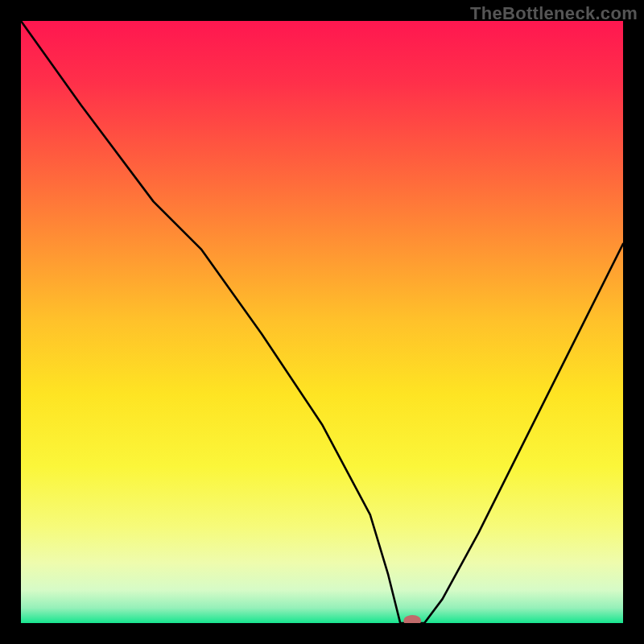  What do you see at coordinates (554, 14) in the screenshot?
I see `watermark-text: TheBottleneck.com` at bounding box center [554, 14].